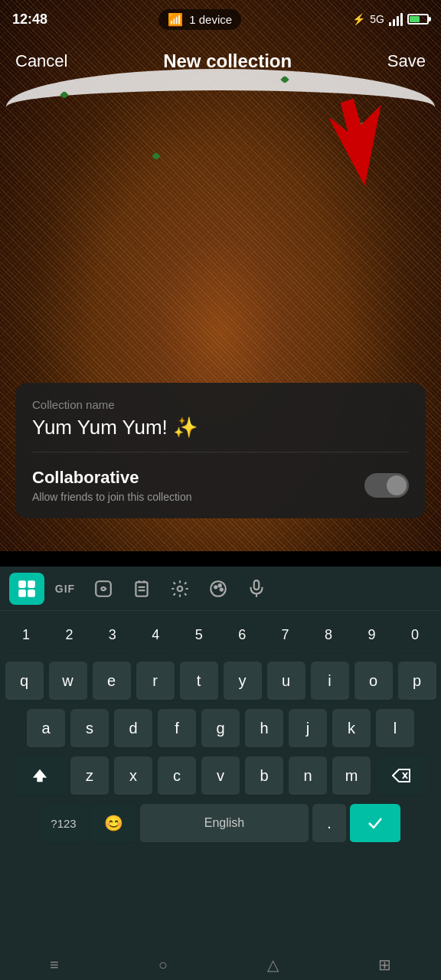  Describe the element at coordinates (64, 824) in the screenshot. I see `symbols-key: ?123` at that location.